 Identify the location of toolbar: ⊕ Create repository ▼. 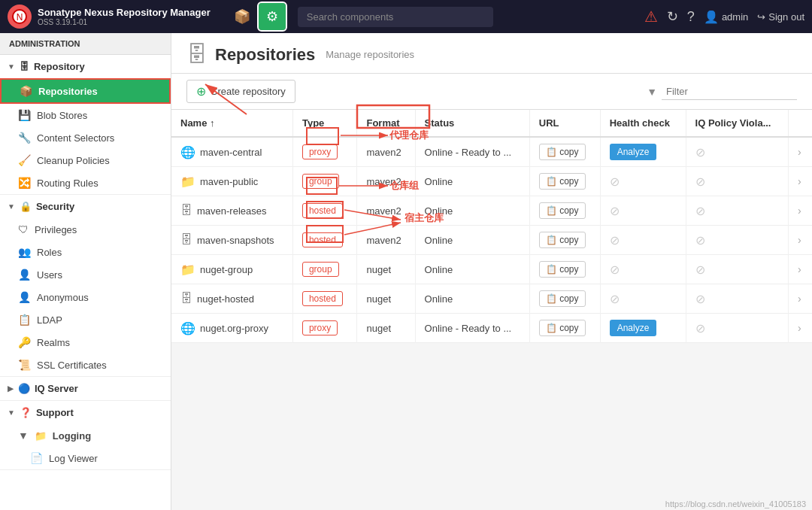
(492, 92).